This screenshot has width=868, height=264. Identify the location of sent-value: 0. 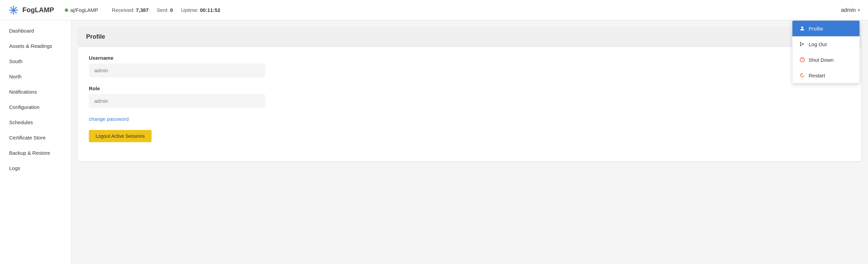
(171, 10).